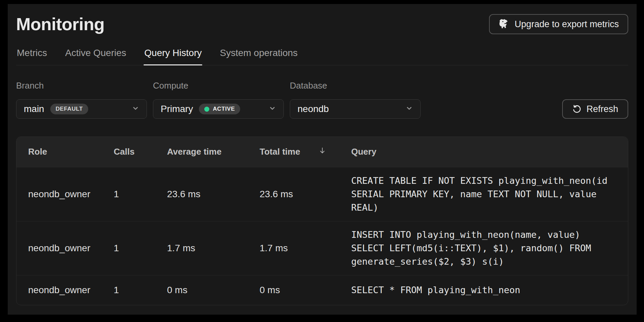  What do you see at coordinates (213, 152) in the screenshot?
I see `column-header-average-time: Average time` at bounding box center [213, 152].